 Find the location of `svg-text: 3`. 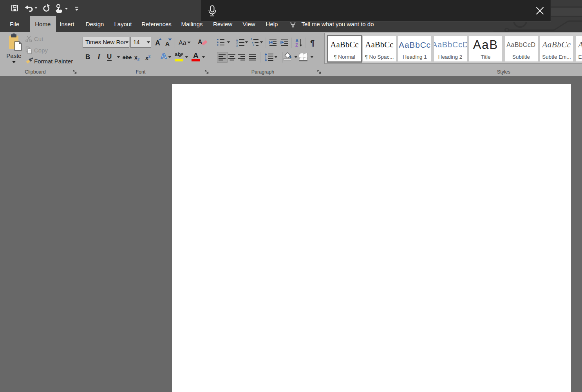

svg-text: 3 is located at coordinates (237, 45).